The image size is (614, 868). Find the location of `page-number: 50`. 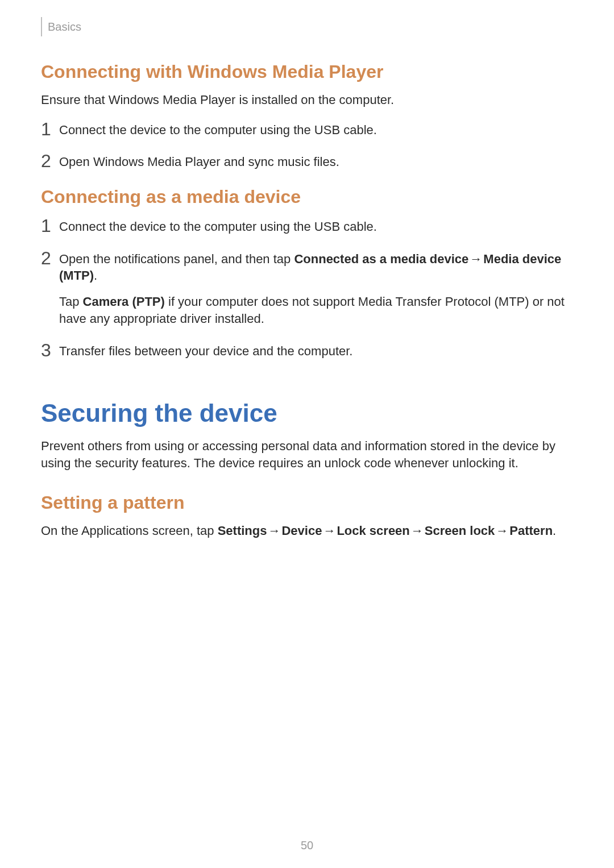

page-number: 50 is located at coordinates (307, 846).